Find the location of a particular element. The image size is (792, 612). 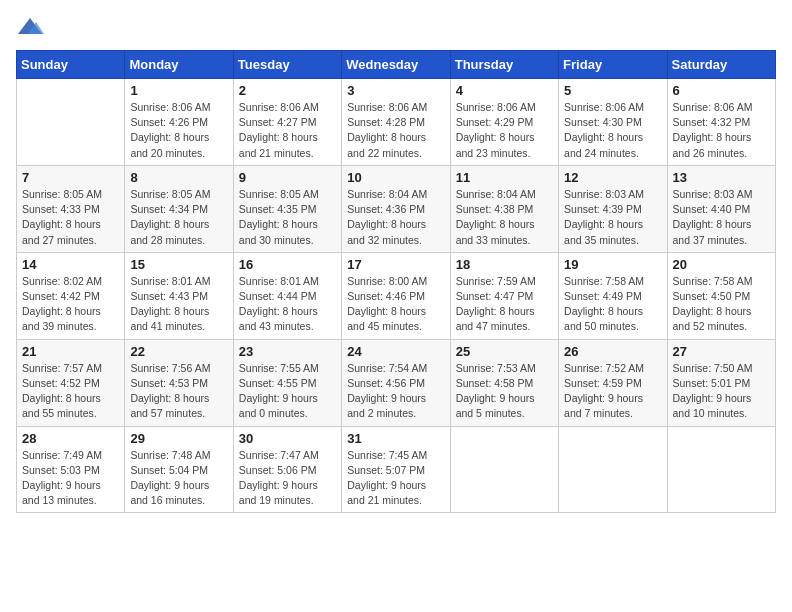

day-number: 27 is located at coordinates (722, 352).